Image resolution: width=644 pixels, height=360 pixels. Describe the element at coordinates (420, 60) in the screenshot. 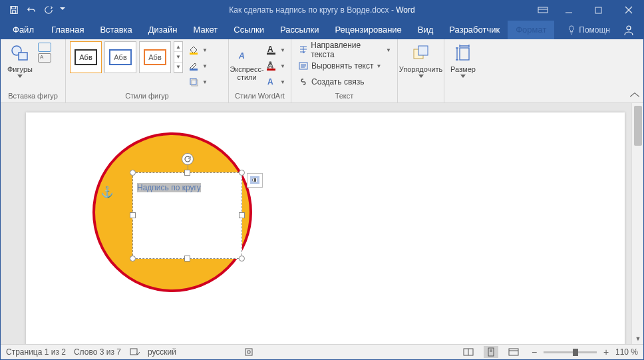

I see `arrange-button: Упорядочить` at that location.